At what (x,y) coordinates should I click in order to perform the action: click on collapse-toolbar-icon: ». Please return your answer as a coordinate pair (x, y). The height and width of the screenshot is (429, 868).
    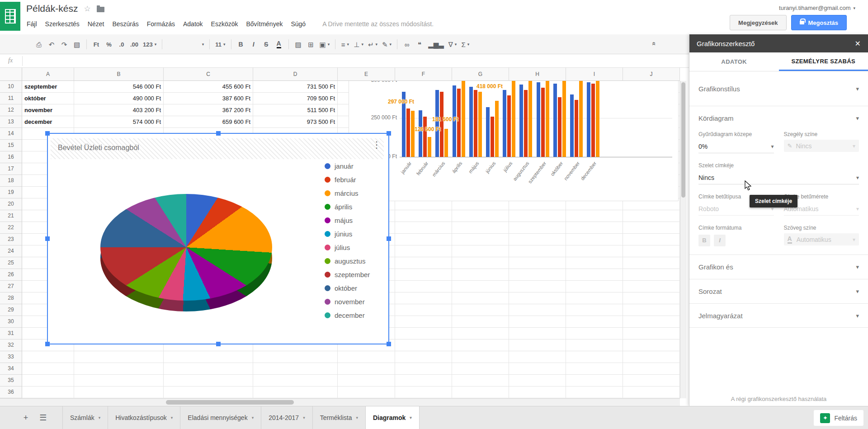
    Looking at the image, I should click on (653, 43).